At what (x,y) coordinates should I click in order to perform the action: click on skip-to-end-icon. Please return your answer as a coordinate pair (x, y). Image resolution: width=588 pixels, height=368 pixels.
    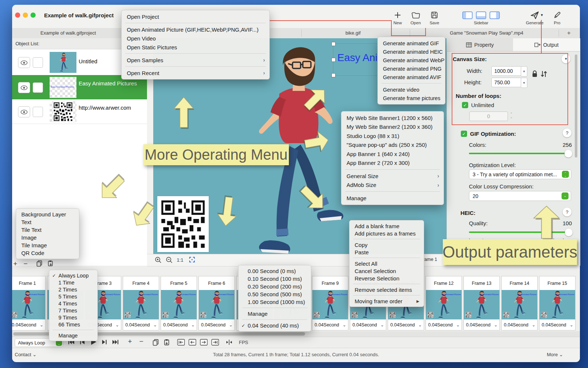
    Looking at the image, I should click on (116, 343).